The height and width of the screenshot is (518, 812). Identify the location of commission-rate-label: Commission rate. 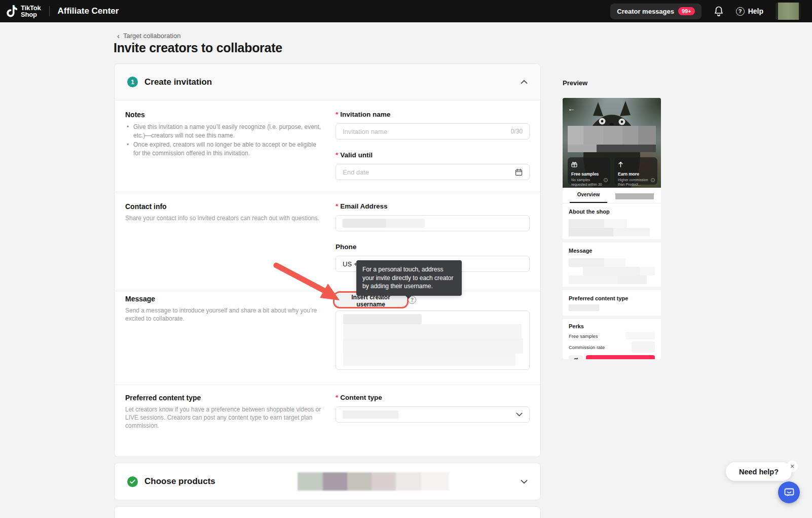
(587, 347).